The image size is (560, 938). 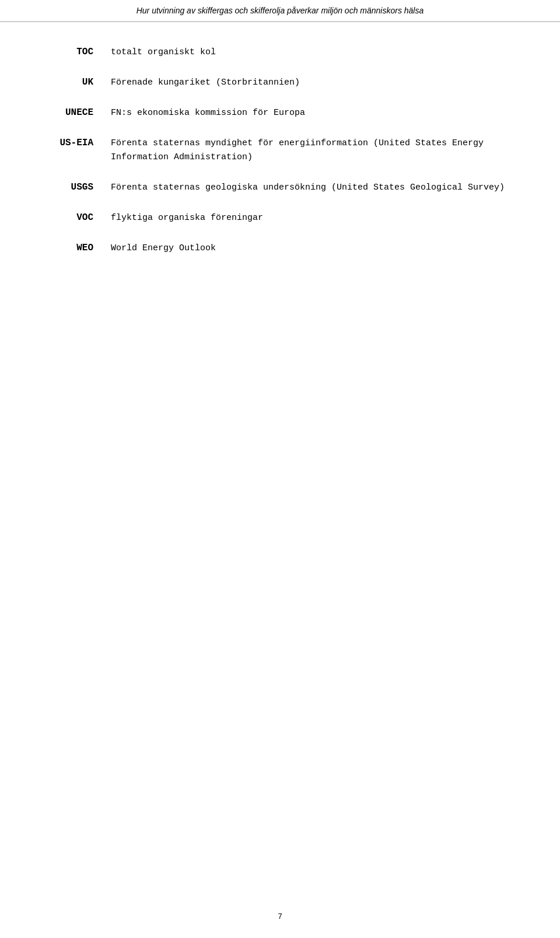 What do you see at coordinates (280, 916) in the screenshot?
I see `page-number: 7` at bounding box center [280, 916].